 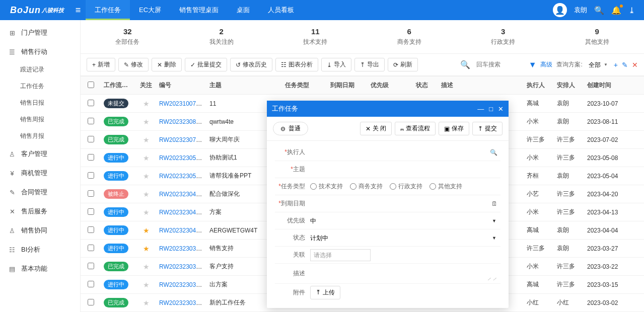 I want to click on sidebar-subitem: 销售周报, so click(x=40, y=120).